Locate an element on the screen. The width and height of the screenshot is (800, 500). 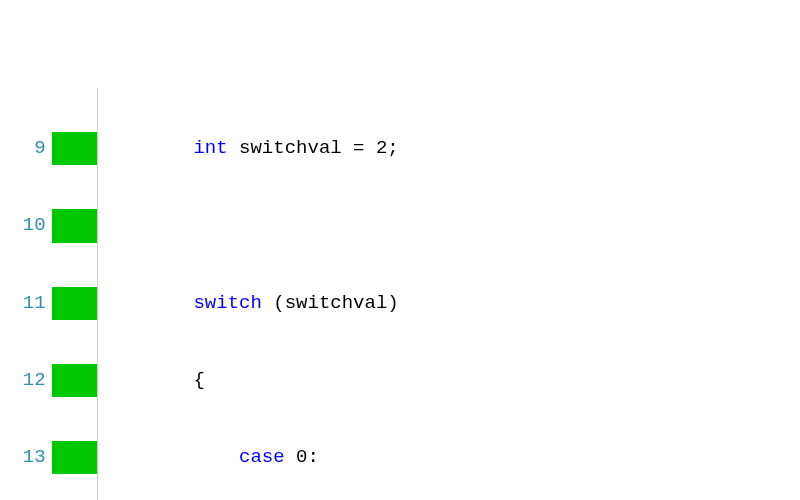
brace-open: { is located at coordinates (198, 380).